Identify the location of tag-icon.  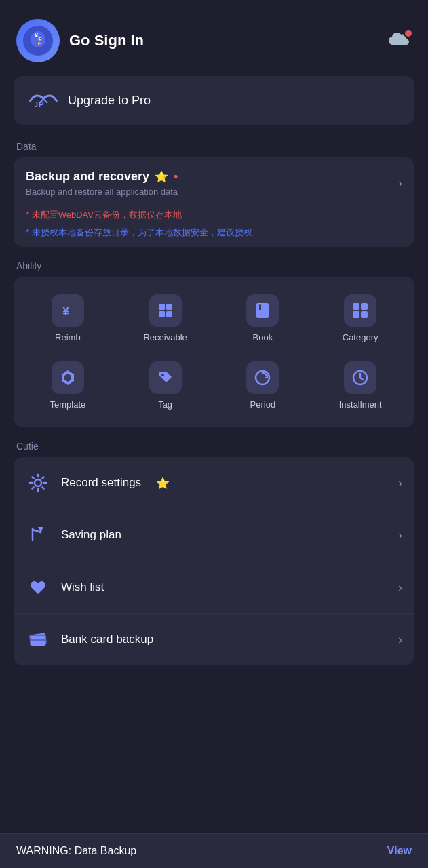
(166, 378).